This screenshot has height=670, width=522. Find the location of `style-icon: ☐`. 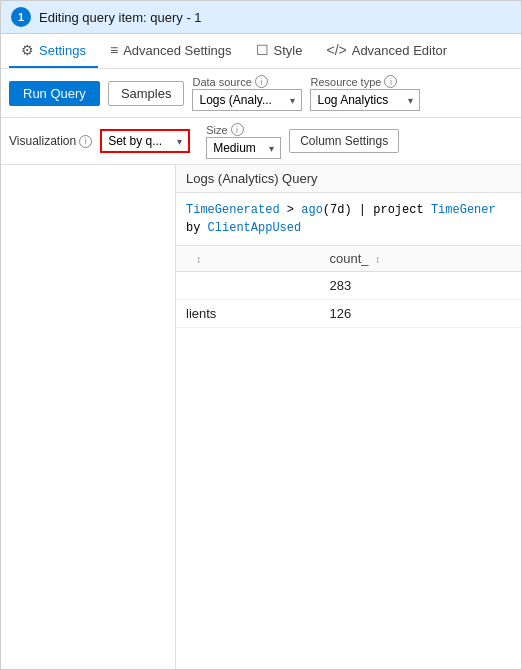

style-icon: ☐ is located at coordinates (262, 50).